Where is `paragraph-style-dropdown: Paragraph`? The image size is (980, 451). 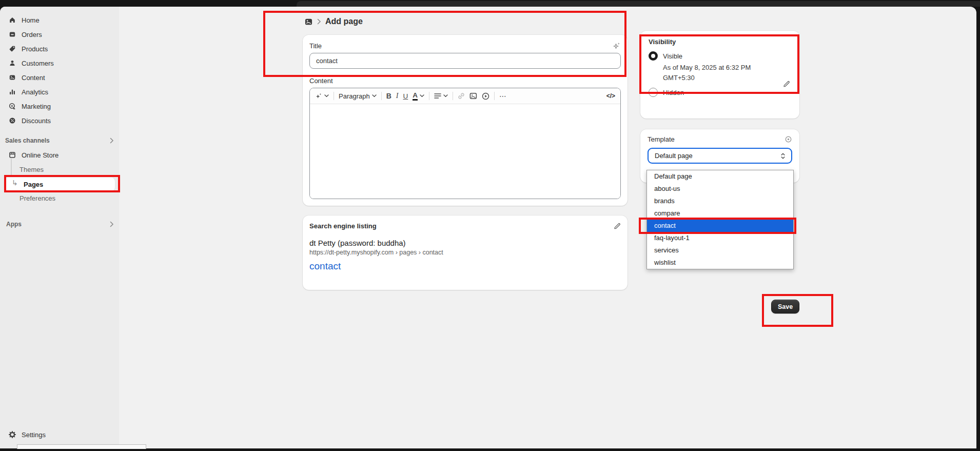
paragraph-style-dropdown: Paragraph is located at coordinates (358, 96).